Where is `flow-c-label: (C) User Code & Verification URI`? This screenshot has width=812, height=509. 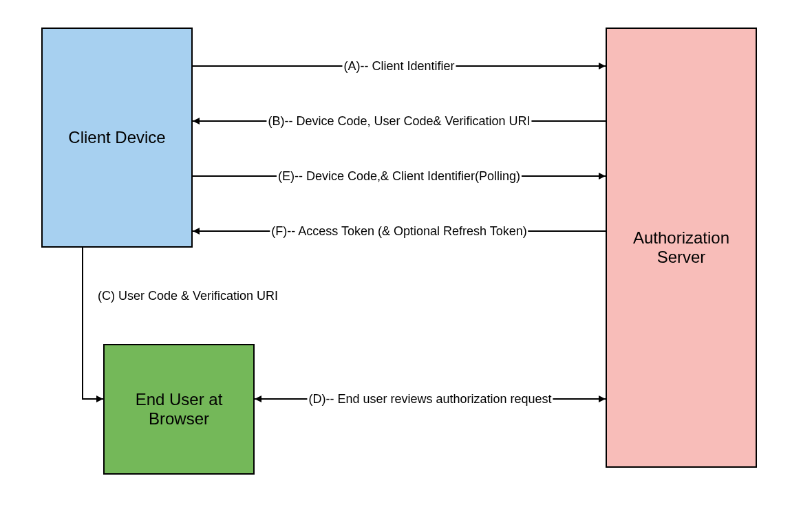 flow-c-label: (C) User Code & Verification URI is located at coordinates (188, 296).